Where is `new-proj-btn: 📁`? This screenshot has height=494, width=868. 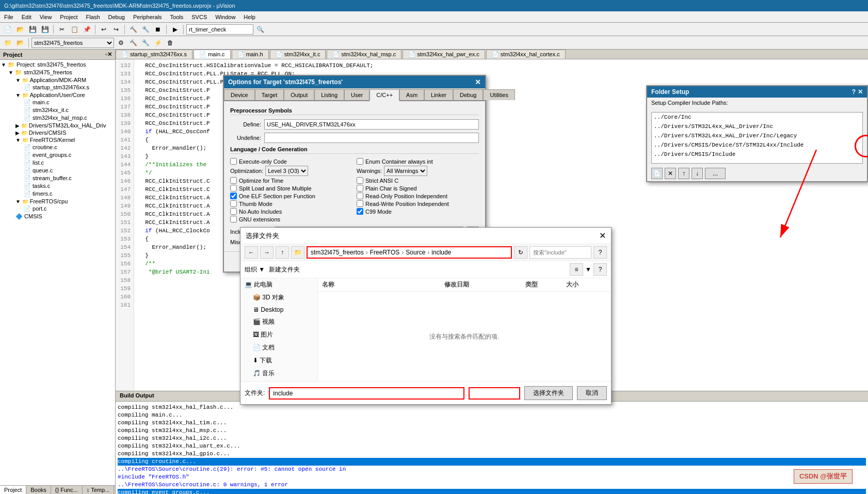
new-proj-btn: 📁 is located at coordinates (8, 43).